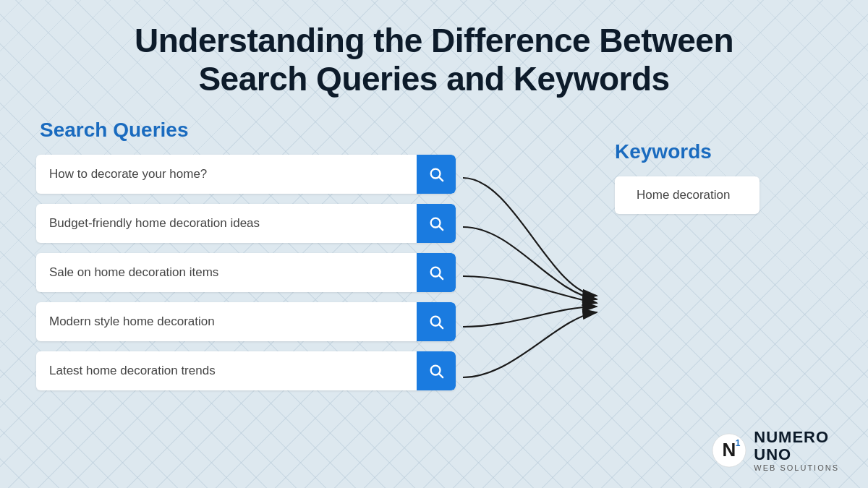 The image size is (868, 488). What do you see at coordinates (226, 371) in the screenshot?
I see `search-query-5-text: Latest home decoration trends` at bounding box center [226, 371].